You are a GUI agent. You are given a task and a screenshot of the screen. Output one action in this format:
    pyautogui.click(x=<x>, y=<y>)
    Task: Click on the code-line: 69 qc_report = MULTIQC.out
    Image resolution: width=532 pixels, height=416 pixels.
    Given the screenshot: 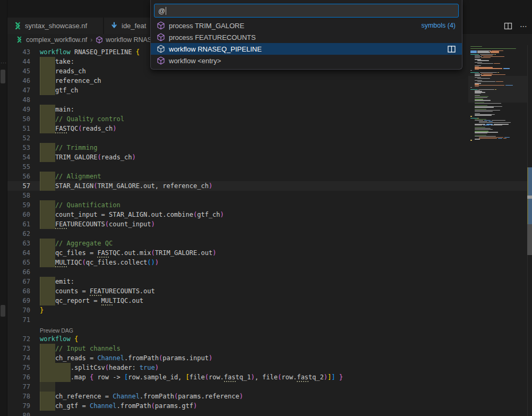 What is the action you would take?
    pyautogui.click(x=268, y=301)
    